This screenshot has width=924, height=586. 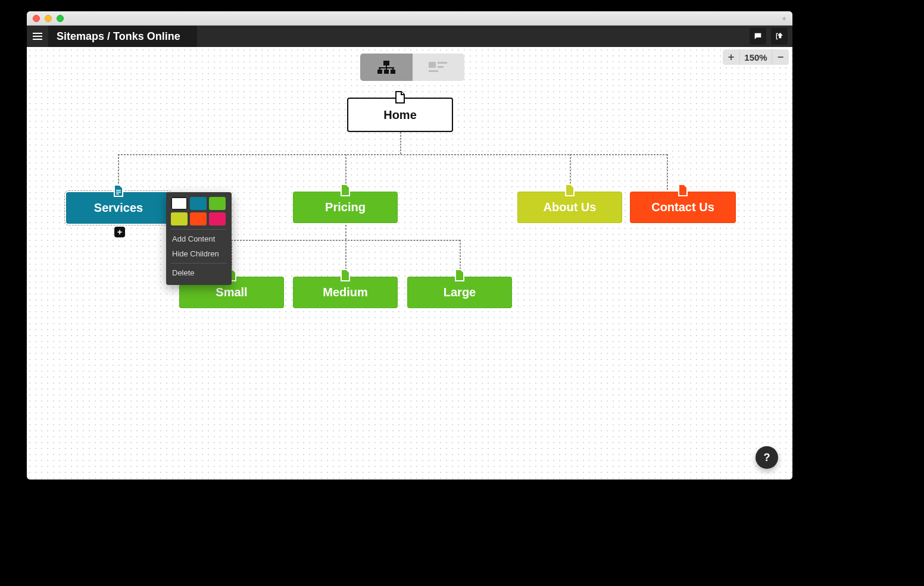 What do you see at coordinates (48, 18) in the screenshot?
I see `window-minimize-icon` at bounding box center [48, 18].